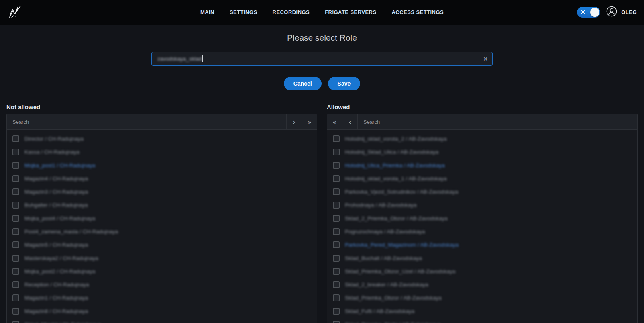 This screenshot has height=323, width=644. Describe the element at coordinates (589, 12) in the screenshot. I see `theme-toggle` at that location.